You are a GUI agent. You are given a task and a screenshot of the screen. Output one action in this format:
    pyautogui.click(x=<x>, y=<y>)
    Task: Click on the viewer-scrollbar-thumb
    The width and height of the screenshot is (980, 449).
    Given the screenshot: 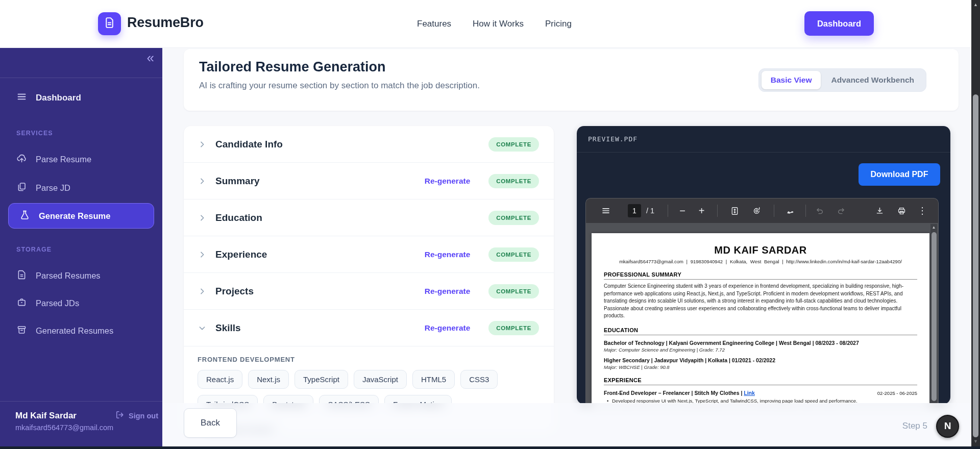 What is the action you would take?
    pyautogui.click(x=934, y=316)
    